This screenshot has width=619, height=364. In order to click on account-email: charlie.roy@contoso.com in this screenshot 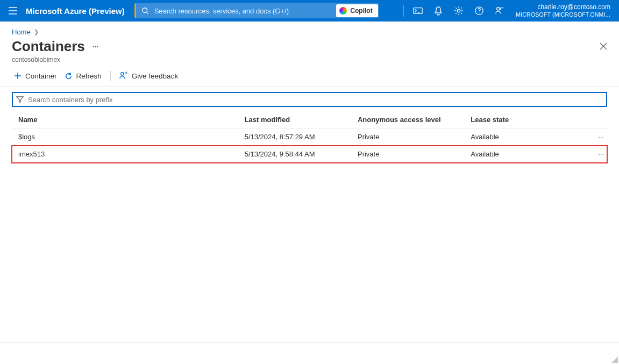, I will do `click(563, 8)`.